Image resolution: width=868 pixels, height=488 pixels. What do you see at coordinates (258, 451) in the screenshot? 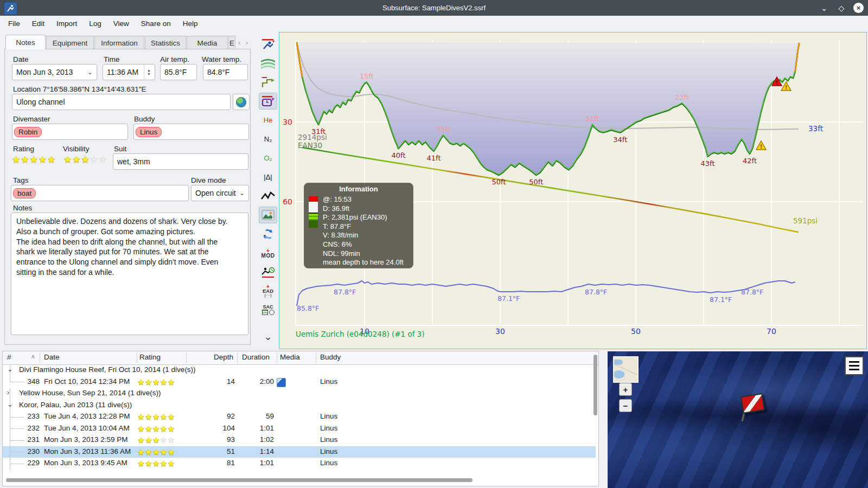
I see `dive-duration: 1:14` at bounding box center [258, 451].